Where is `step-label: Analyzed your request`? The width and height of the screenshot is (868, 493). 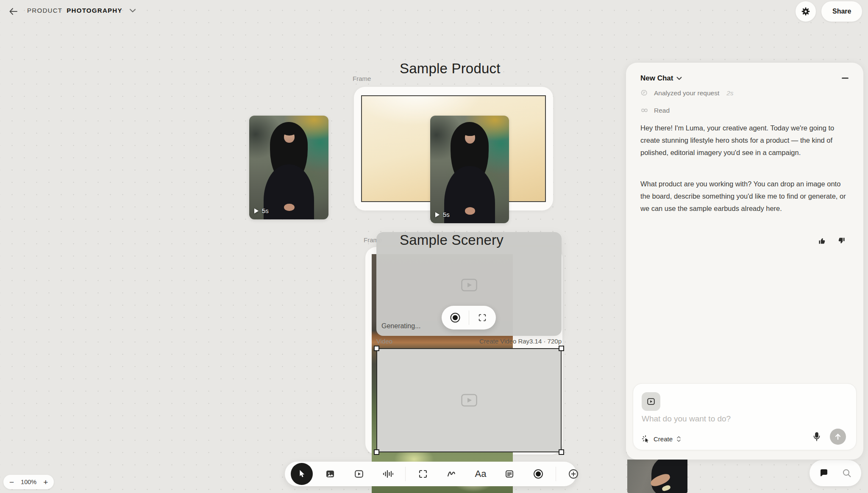
step-label: Analyzed your request is located at coordinates (687, 93).